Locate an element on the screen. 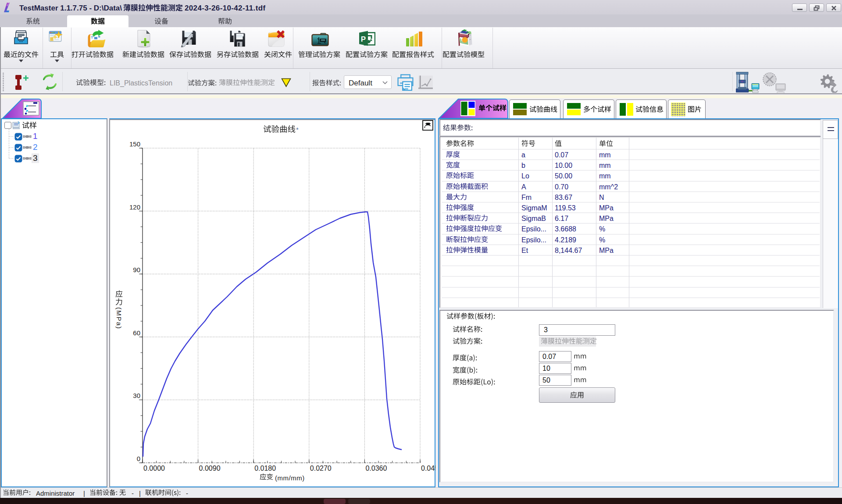 The width and height of the screenshot is (842, 504). svg-text: 0.0000 is located at coordinates (154, 468).